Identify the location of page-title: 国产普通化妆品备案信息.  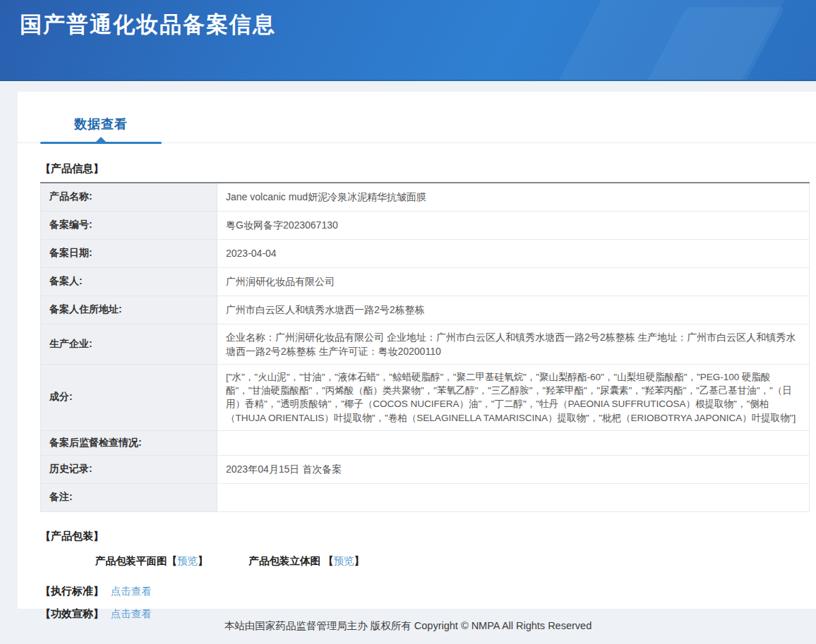
(148, 25).